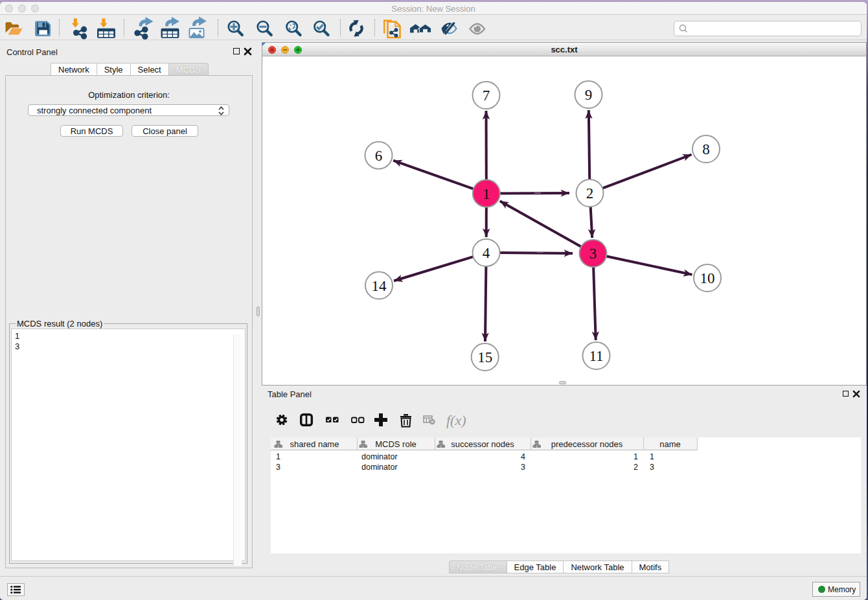 This screenshot has height=600, width=868. What do you see at coordinates (456, 420) in the screenshot?
I see `svg-text: f(x)` at bounding box center [456, 420].